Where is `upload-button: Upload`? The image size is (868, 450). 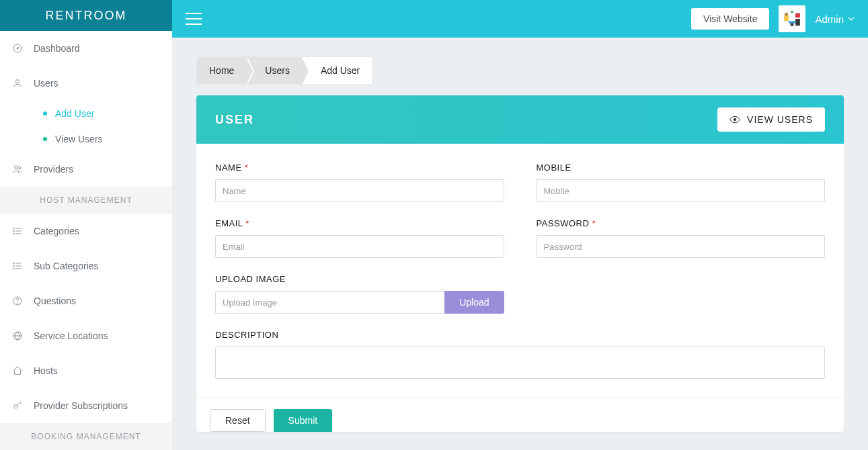
upload-button: Upload is located at coordinates (474, 302).